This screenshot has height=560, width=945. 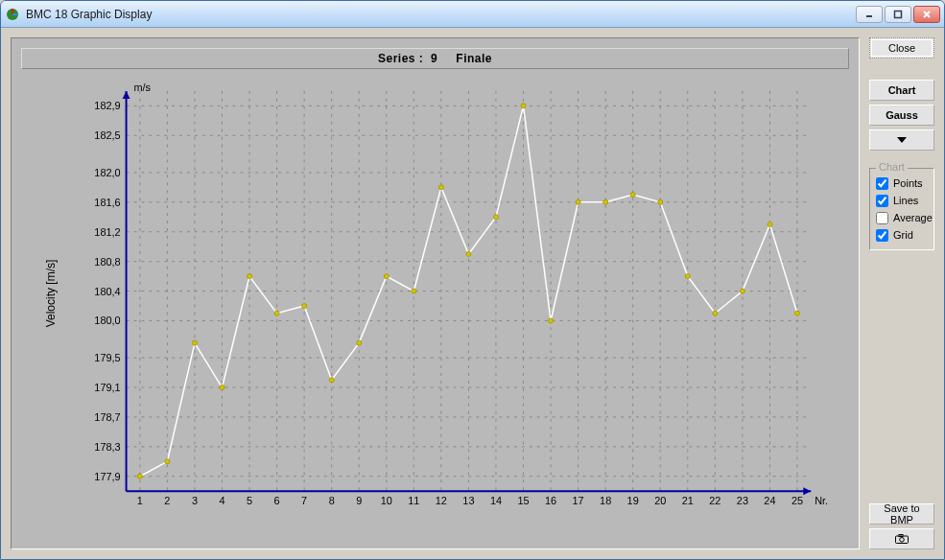 I want to click on svg-text: 11, so click(x=413, y=501).